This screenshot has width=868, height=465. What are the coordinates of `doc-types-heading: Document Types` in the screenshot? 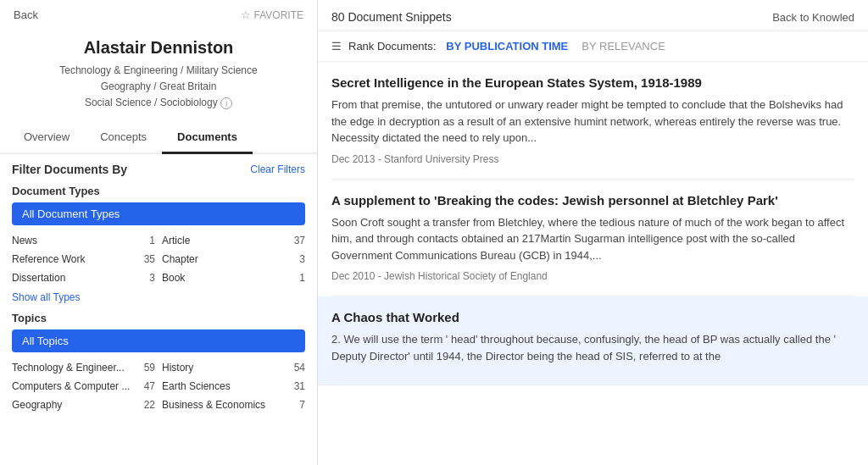 It's located at (159, 191).